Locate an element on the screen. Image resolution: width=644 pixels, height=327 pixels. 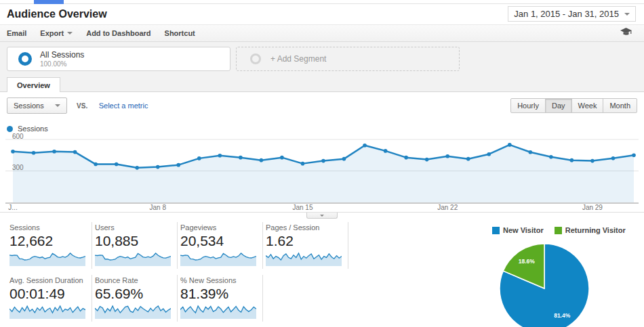
segments-bar: All Sessions 100.00% + Add Segment is located at coordinates (322, 59).